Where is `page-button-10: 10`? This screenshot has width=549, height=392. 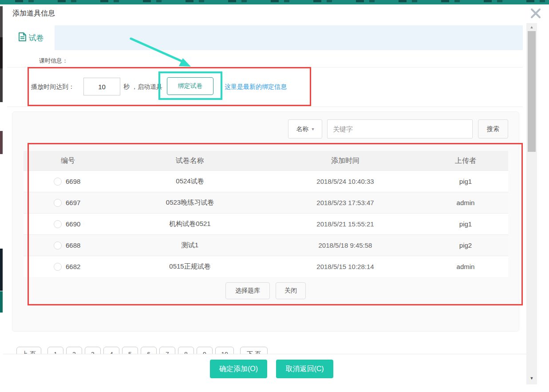 page-button-10: 10 is located at coordinates (225, 350).